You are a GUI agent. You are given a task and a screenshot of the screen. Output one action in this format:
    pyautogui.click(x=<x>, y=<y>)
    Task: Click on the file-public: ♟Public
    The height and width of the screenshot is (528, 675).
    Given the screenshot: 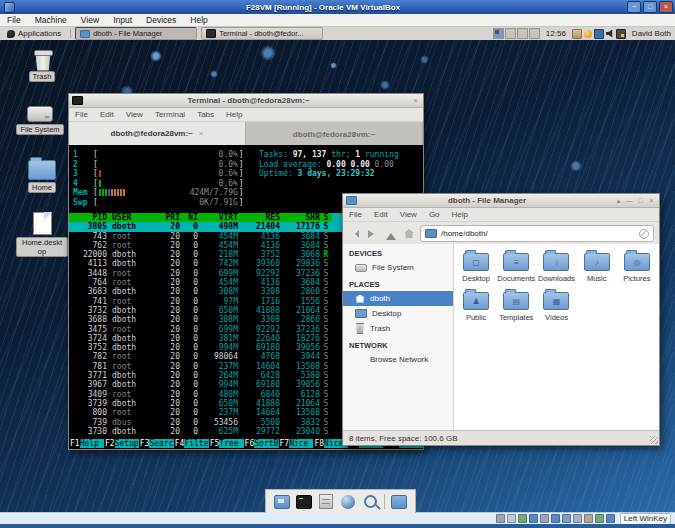 What is the action you would take?
    pyautogui.click(x=476, y=304)
    